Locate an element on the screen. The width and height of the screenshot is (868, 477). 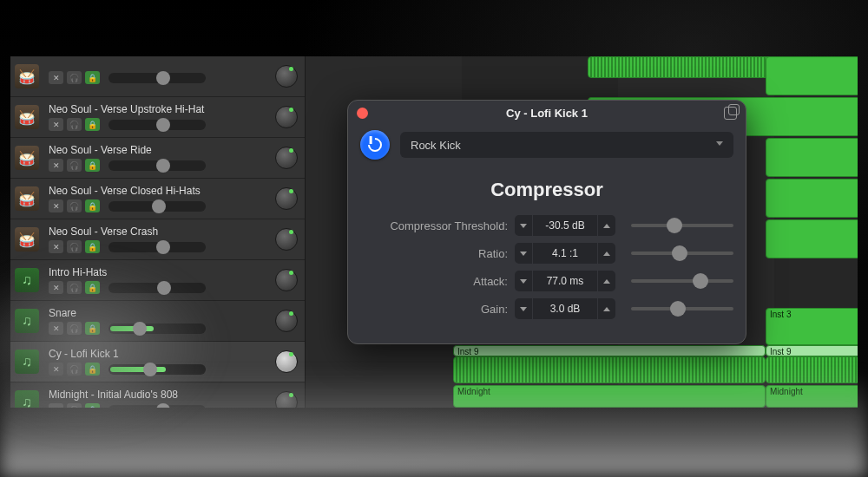
track-row: 🥁 ✕ 🎧 🔒 is located at coordinates (158, 76).